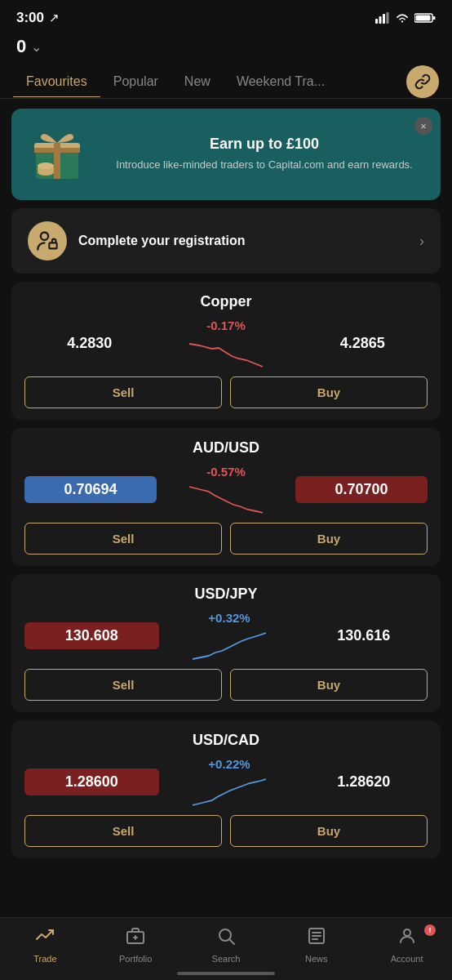 The image size is (452, 980). I want to click on tabs-list: Favourites Popular New Weekend Tra..., so click(206, 82).